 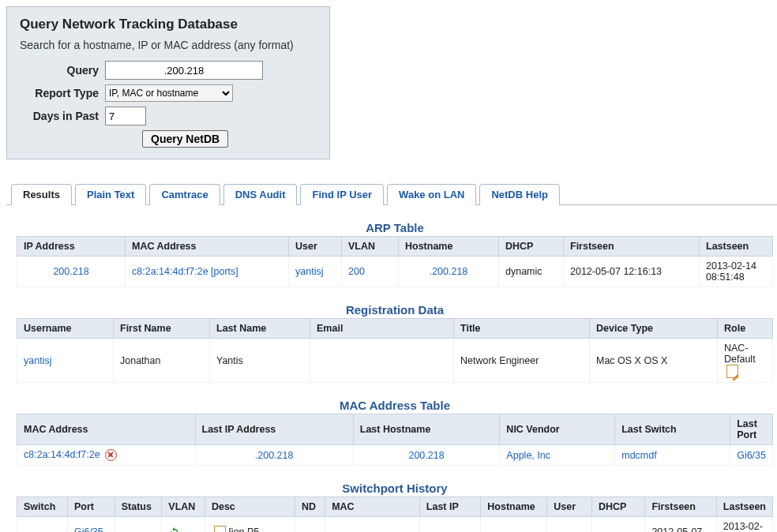 What do you see at coordinates (91, 507) in the screenshot?
I see `sw-h-port: Port` at bounding box center [91, 507].